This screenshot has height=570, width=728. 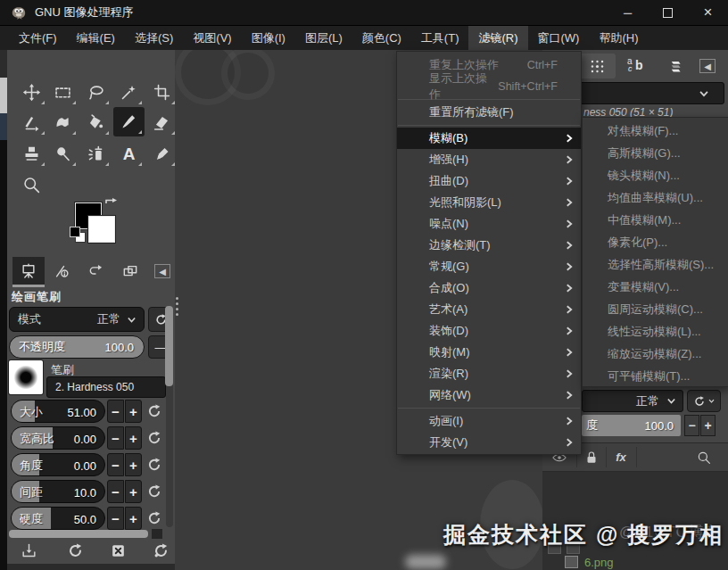 What do you see at coordinates (102, 229) in the screenshot?
I see `background-color-swatch` at bounding box center [102, 229].